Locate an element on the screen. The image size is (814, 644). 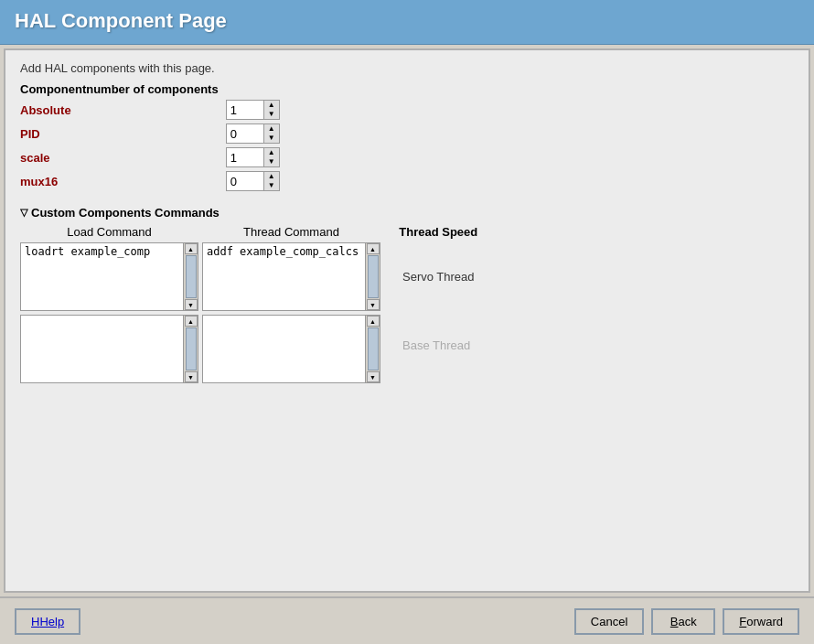
component-row: mux16 ▲ ▼ is located at coordinates (154, 181).